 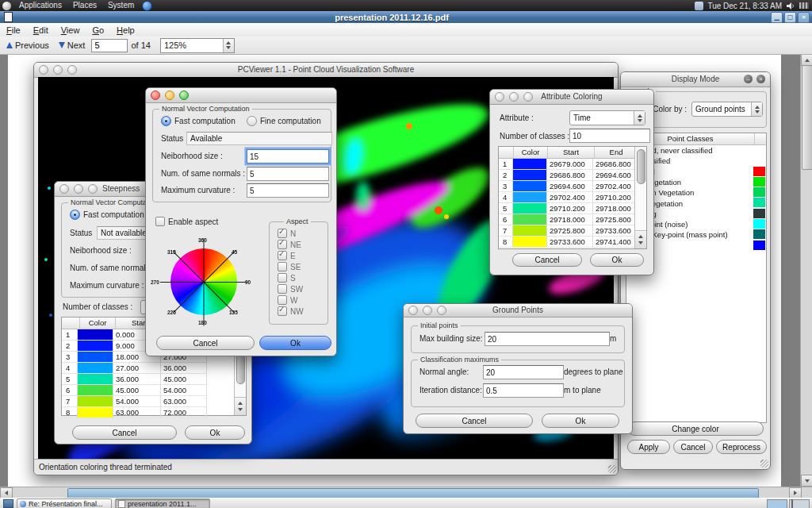 I want to click on attribute-coloring-titlebar: Attribute Coloring, so click(x=572, y=97).